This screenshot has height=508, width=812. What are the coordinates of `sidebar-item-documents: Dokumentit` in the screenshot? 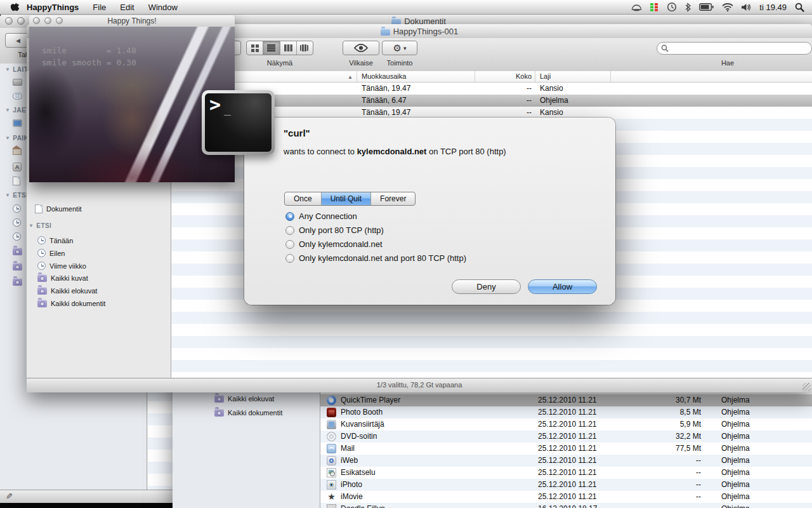 It's located at (58, 209).